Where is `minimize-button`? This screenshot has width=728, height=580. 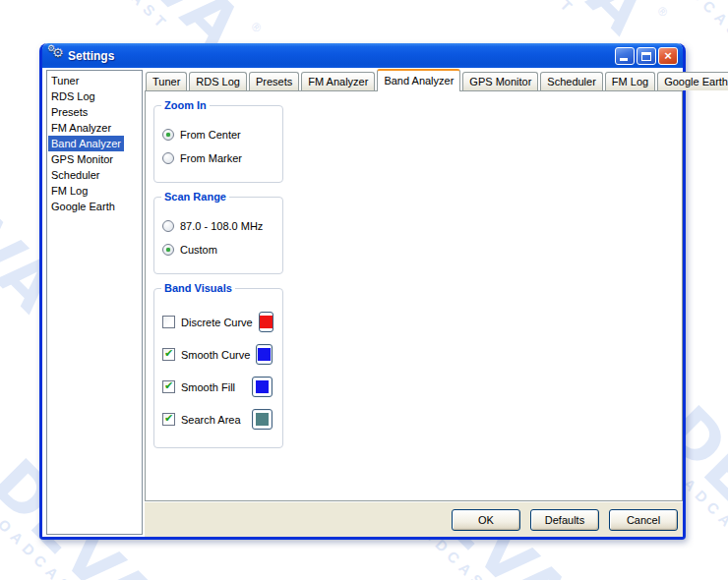 minimize-button is located at coordinates (625, 56).